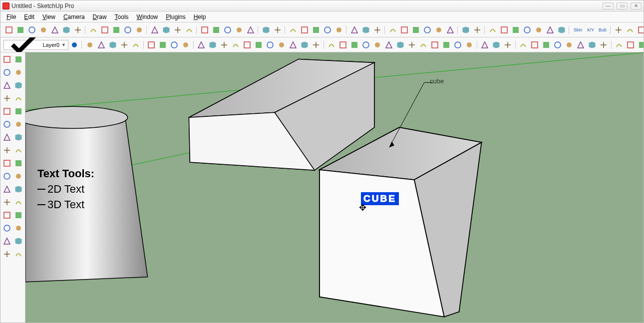 The image size is (644, 323). What do you see at coordinates (74, 17) in the screenshot?
I see `menu-camera: Camera` at bounding box center [74, 17].